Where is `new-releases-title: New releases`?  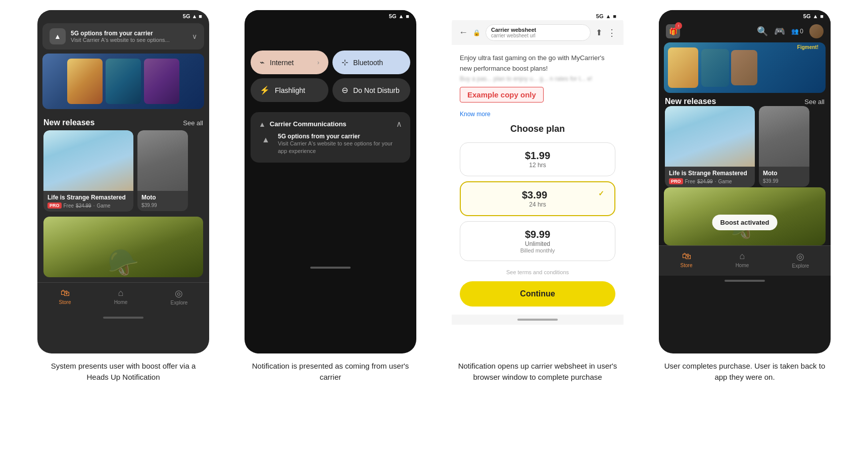 new-releases-title: New releases is located at coordinates (69, 123).